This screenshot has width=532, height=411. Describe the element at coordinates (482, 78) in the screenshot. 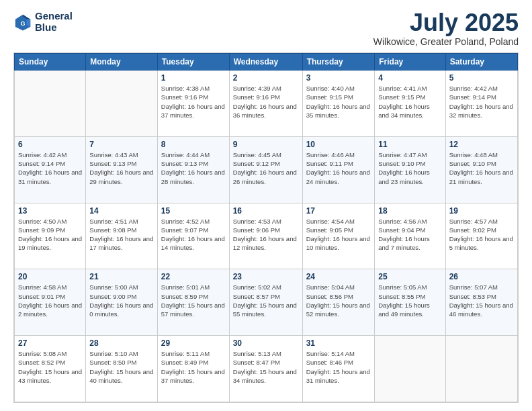

I see `day-number: 5` at that location.